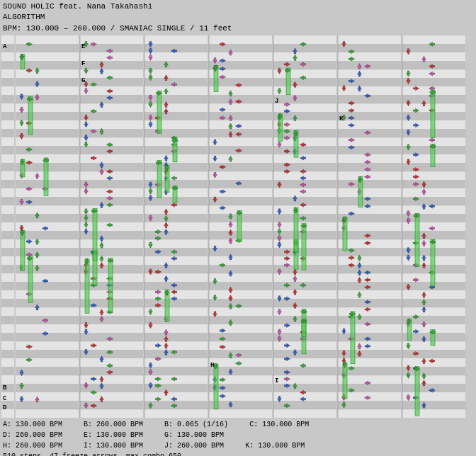 The image size is (476, 456). What do you see at coordinates (238, 7) in the screenshot?
I see `song-title: SOUND HOLIC feat. Nana Takahashi` at bounding box center [238, 7].